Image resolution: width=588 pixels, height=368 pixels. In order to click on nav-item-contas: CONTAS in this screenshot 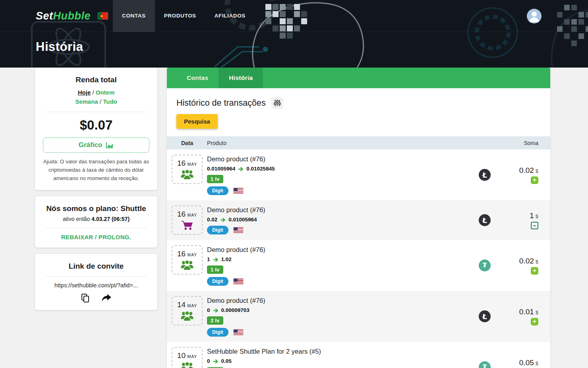, I will do `click(134, 16)`.